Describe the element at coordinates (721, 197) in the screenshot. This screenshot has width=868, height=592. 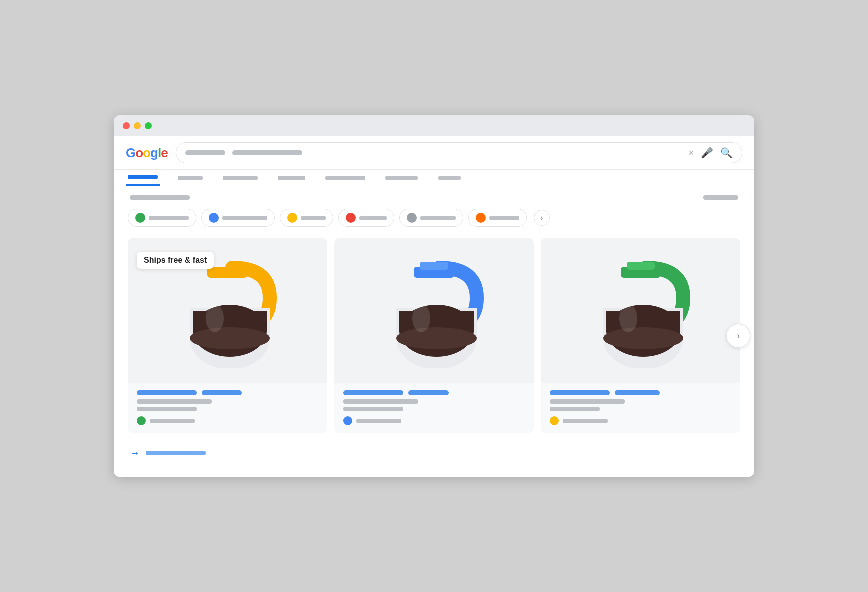
I see `filter-options-line` at that location.